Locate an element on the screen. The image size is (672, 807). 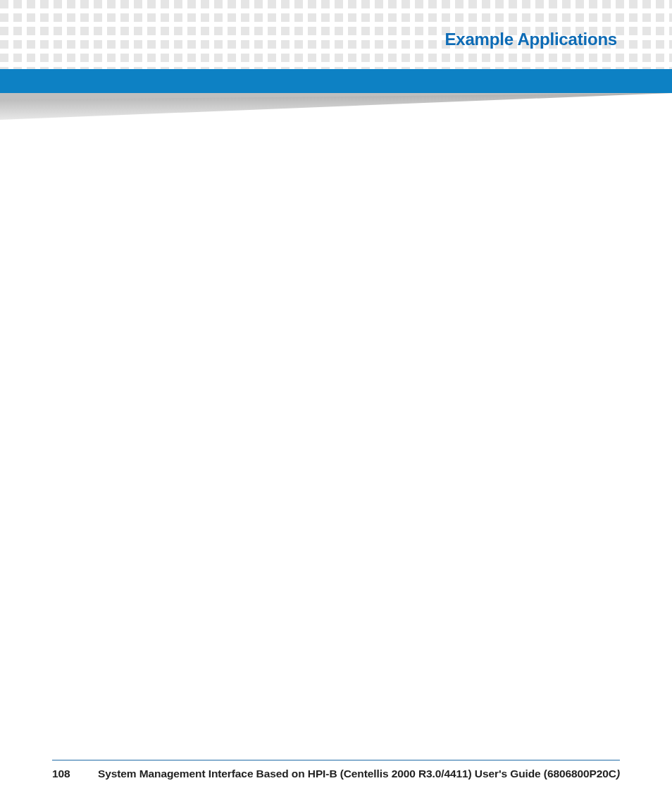
footer-doc-title-trailing: ) is located at coordinates (618, 774).